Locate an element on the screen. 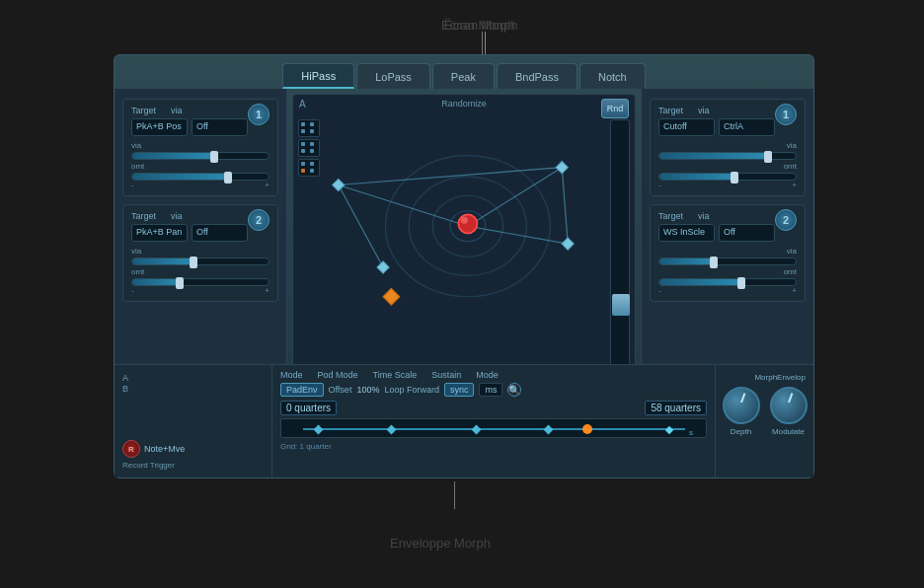 This screenshot has width=924, height=588. right-dropdown-row-2: WS InScle Off is located at coordinates (717, 233).